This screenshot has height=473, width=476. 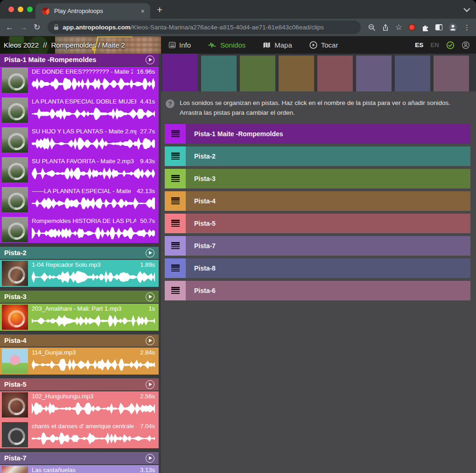 What do you see at coordinates (93, 11) in the screenshot?
I see `browser-tab: Play Antropoloops ×` at bounding box center [93, 11].